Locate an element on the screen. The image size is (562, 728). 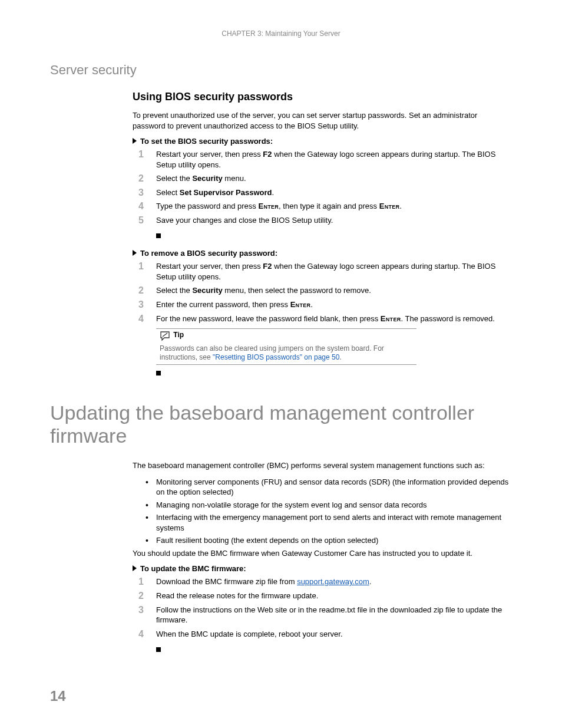
list-item: Managing non-volatile storage for the sy… is located at coordinates (322, 505).